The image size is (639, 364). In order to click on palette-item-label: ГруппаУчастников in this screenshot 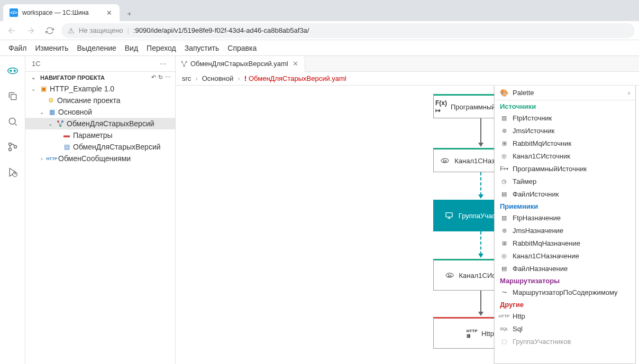, I will do `click(542, 341)`.